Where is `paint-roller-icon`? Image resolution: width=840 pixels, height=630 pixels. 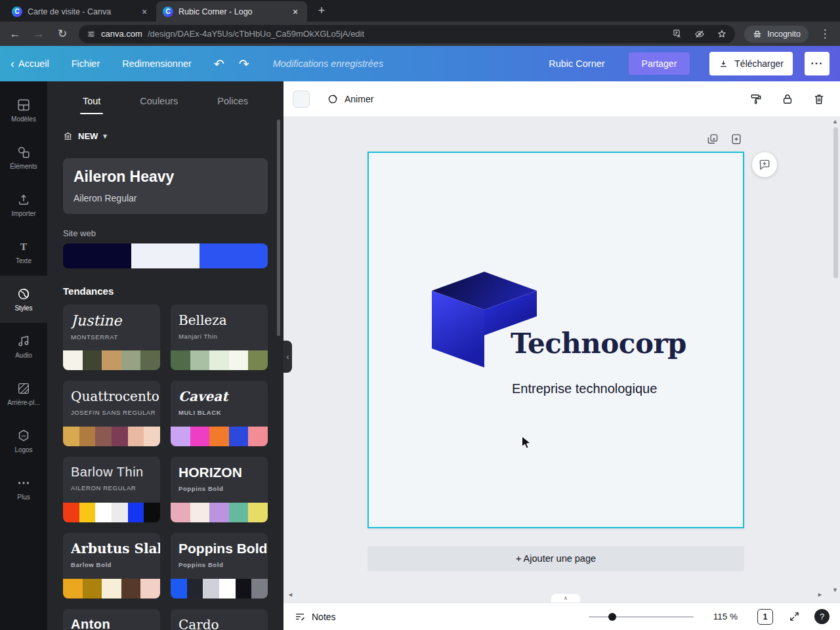 paint-roller-icon is located at coordinates (756, 99).